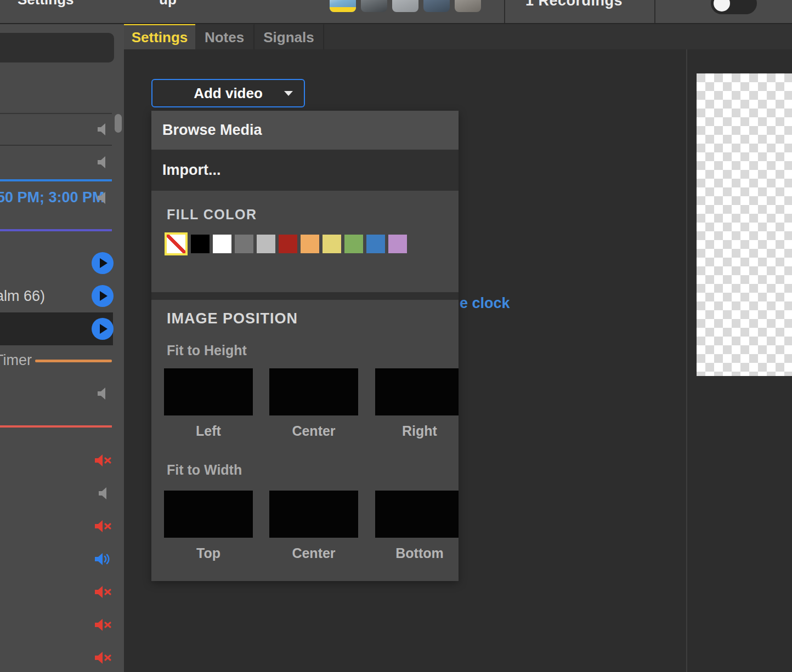 Image resolution: width=792 pixels, height=672 pixels. I want to click on section-separator, so click(305, 296).